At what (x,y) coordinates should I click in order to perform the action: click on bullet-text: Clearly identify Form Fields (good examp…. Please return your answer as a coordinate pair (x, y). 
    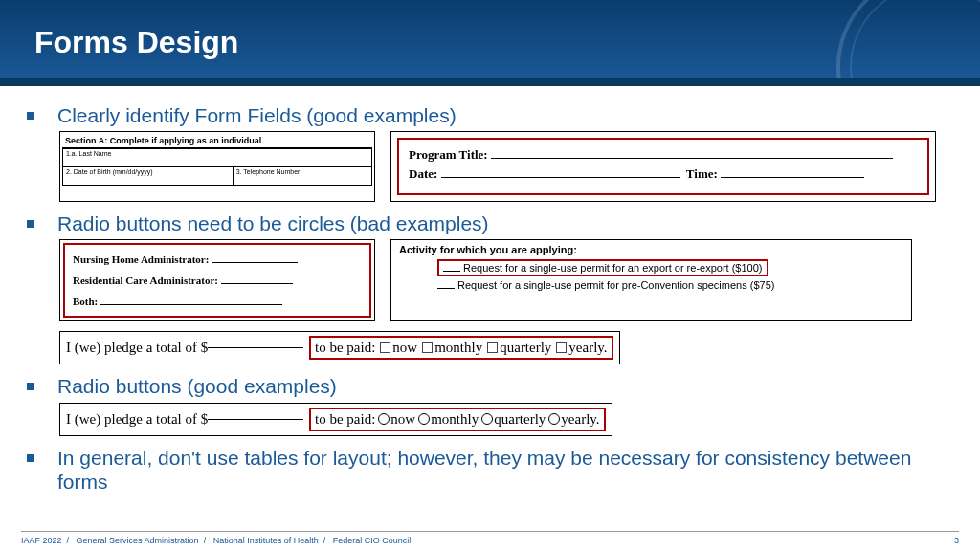
    Looking at the image, I should click on (256, 115).